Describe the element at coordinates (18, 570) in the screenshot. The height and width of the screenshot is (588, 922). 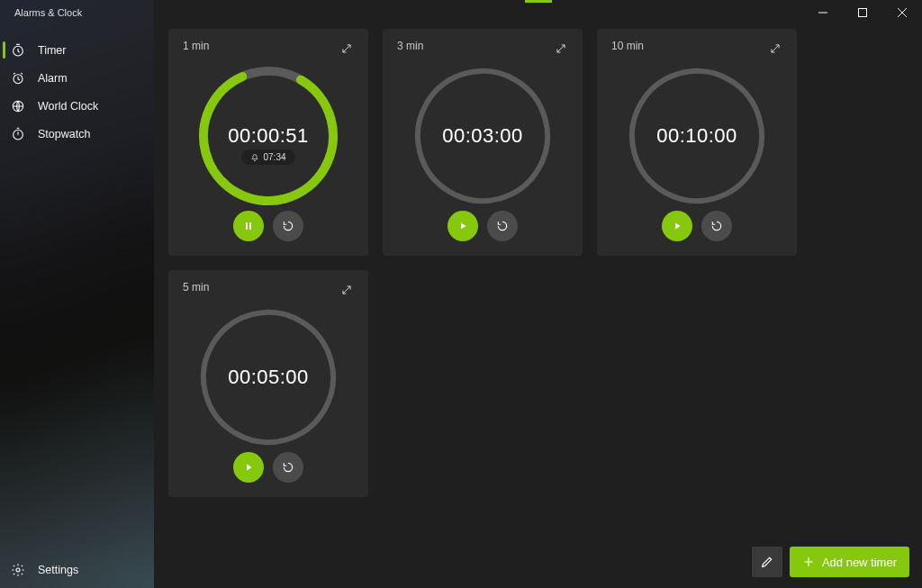
I see `gear-icon` at that location.